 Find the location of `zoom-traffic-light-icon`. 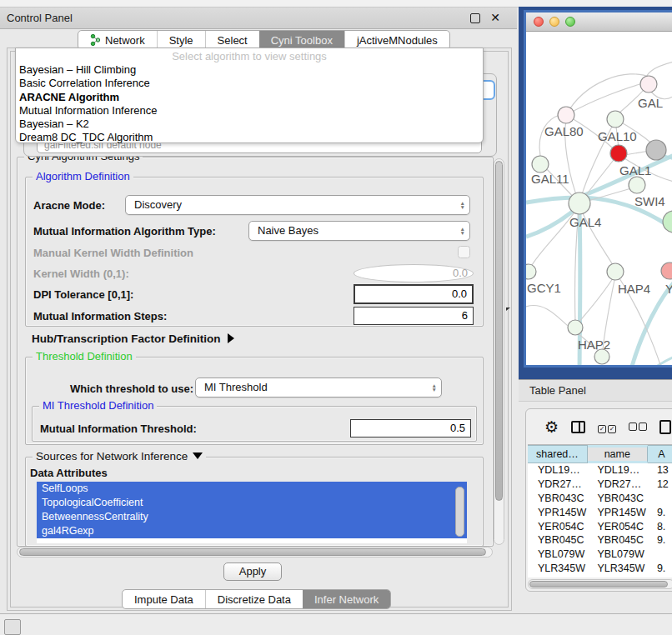

zoom-traffic-light-icon is located at coordinates (570, 22).